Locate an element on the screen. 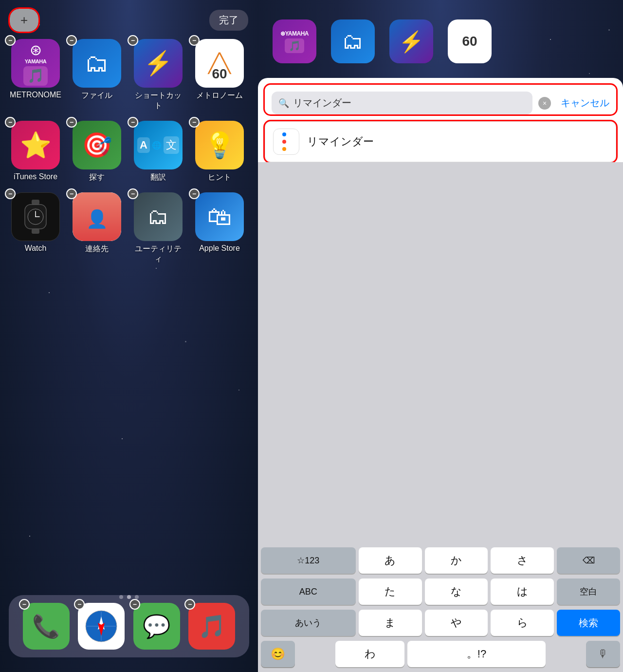 The width and height of the screenshot is (623, 672). app-label-contacts: 連絡先 is located at coordinates (97, 249).